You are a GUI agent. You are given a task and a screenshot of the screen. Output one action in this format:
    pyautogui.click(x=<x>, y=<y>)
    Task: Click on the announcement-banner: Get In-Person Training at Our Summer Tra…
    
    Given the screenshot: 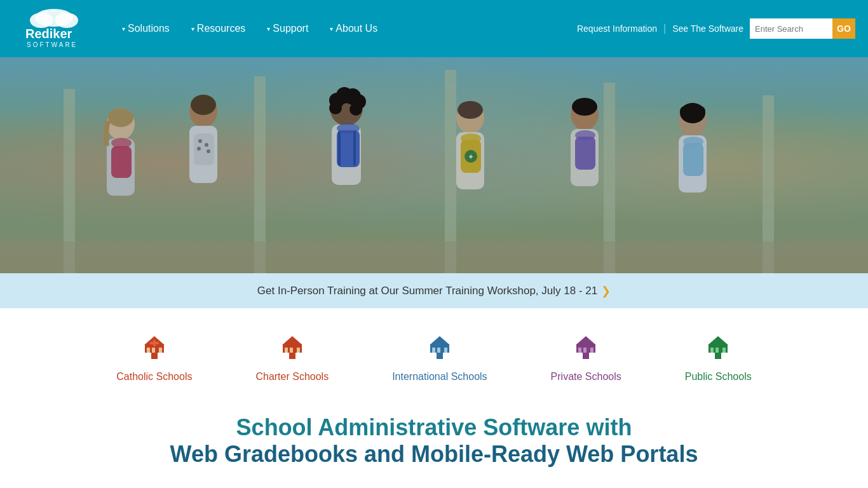 What is the action you would take?
    pyautogui.click(x=434, y=291)
    